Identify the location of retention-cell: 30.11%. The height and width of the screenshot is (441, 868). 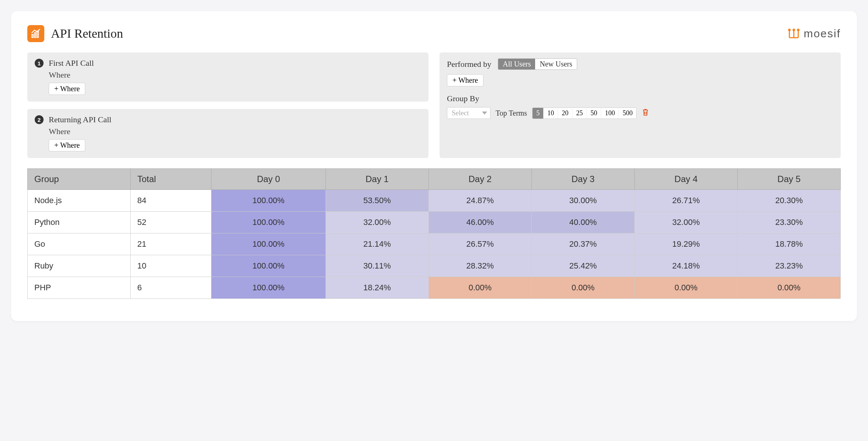
(377, 266).